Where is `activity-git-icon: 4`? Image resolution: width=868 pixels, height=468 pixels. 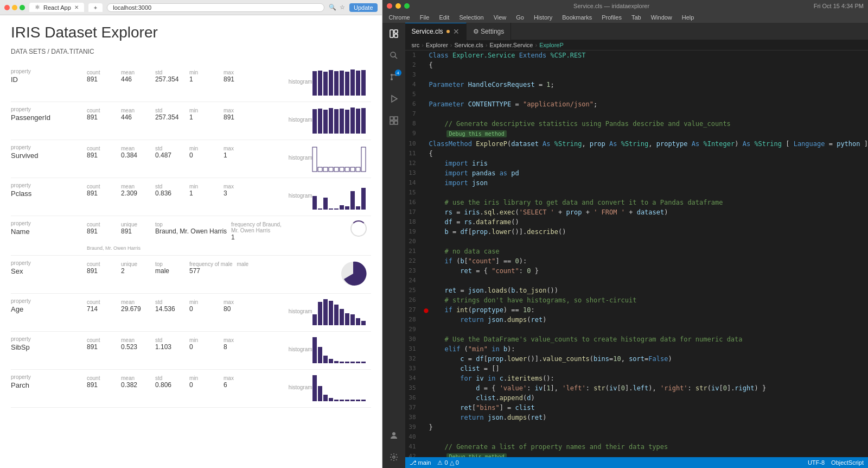
activity-git-icon: 4 is located at coordinates (394, 77).